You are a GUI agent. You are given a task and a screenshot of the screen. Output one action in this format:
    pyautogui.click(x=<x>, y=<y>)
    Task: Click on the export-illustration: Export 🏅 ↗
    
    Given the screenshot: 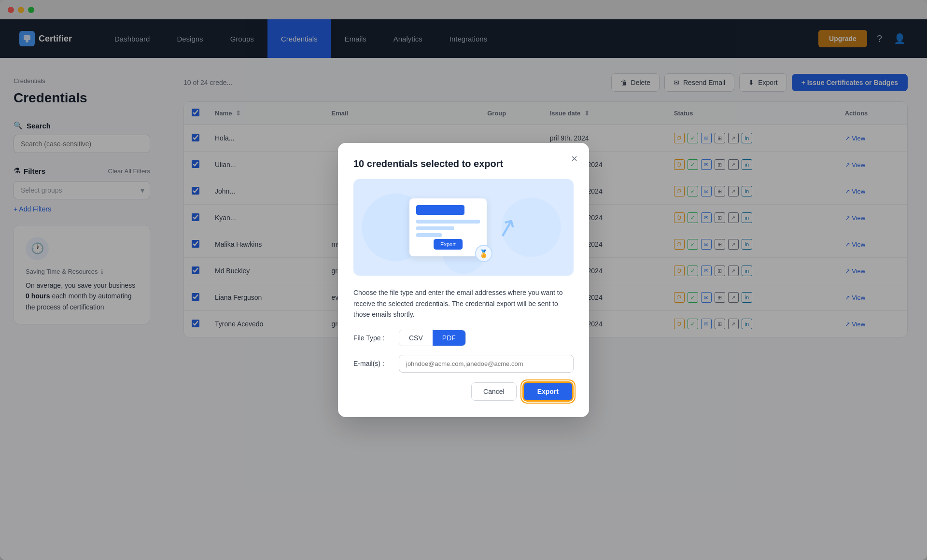 What is the action you would take?
    pyautogui.click(x=464, y=227)
    